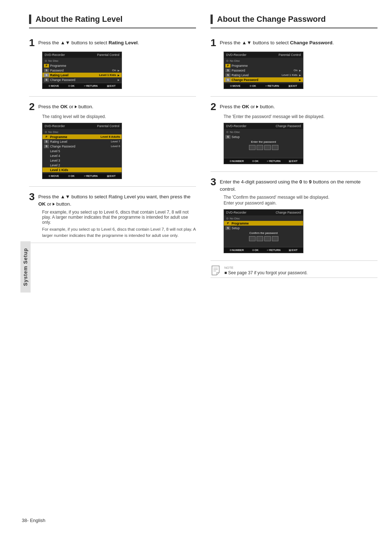  I want to click on right-changepw-row: S Change Password ►, so click(264, 80).